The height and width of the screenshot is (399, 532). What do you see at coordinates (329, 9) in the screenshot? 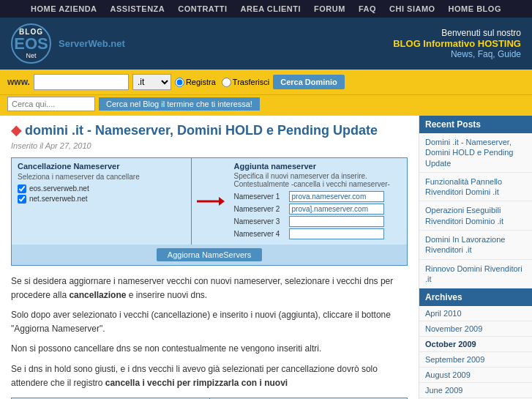
I see `nav-forum: FORUM` at bounding box center [329, 9].